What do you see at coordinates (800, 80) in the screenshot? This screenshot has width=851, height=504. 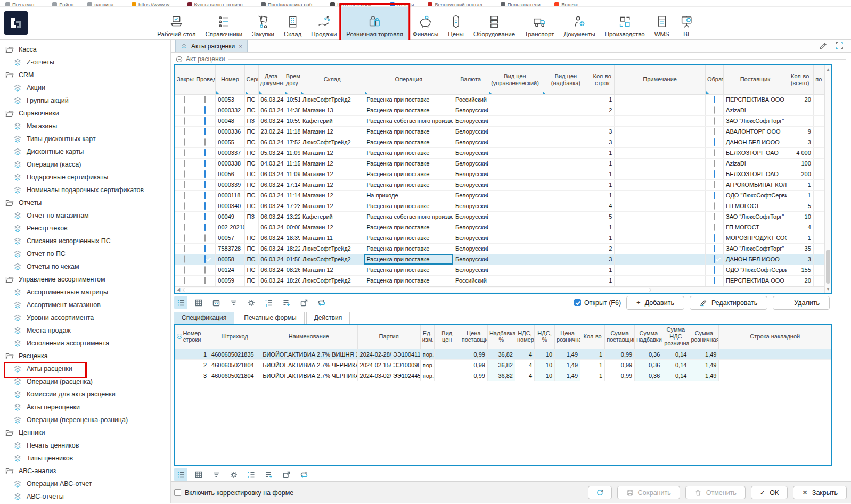 I see `column-header: Кол-во (всего)` at bounding box center [800, 80].